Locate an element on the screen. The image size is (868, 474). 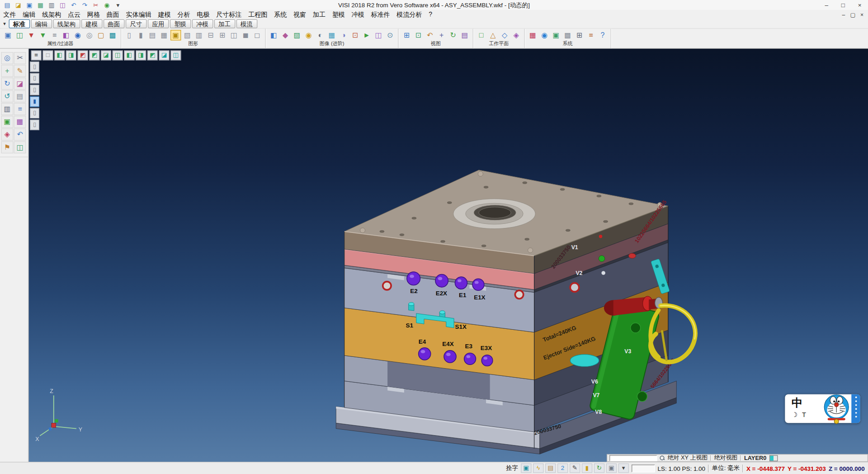
view-dimetric-icon: ◩ is located at coordinates (82, 55).